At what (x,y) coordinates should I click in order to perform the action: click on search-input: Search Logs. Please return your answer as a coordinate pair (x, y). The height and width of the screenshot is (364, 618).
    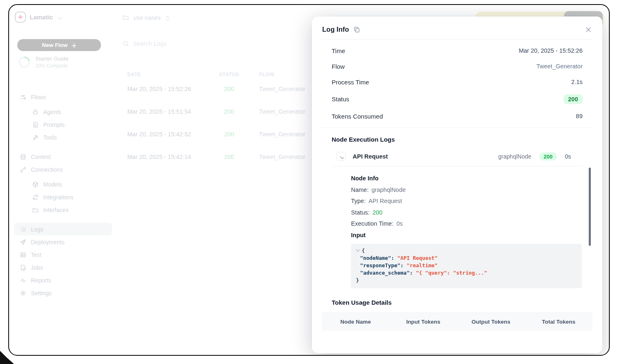
    Looking at the image, I should click on (201, 44).